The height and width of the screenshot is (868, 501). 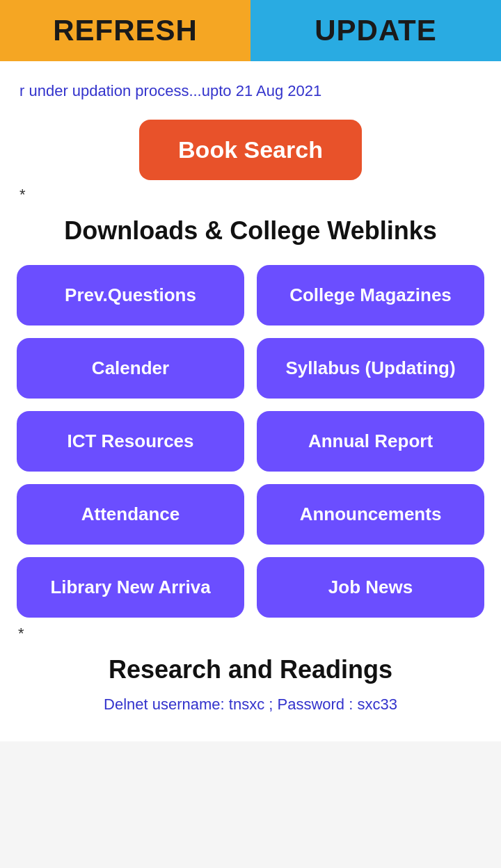 What do you see at coordinates (131, 441) in the screenshot?
I see `ict-resources-button: ICT Resources` at bounding box center [131, 441].